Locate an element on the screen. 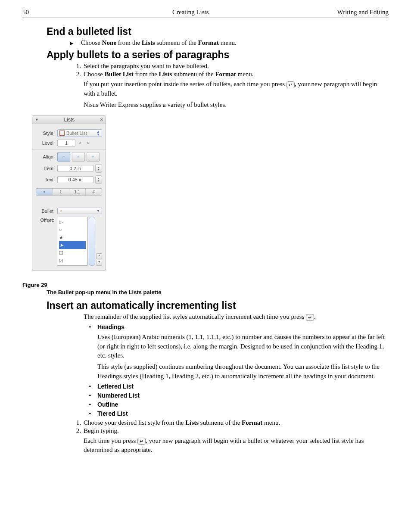  text-label: Text: is located at coordinates (47, 180).